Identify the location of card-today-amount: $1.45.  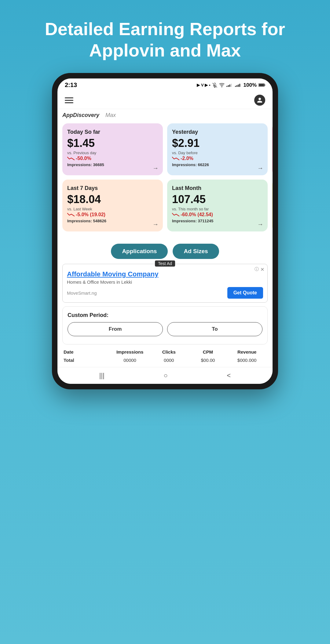
(112, 143).